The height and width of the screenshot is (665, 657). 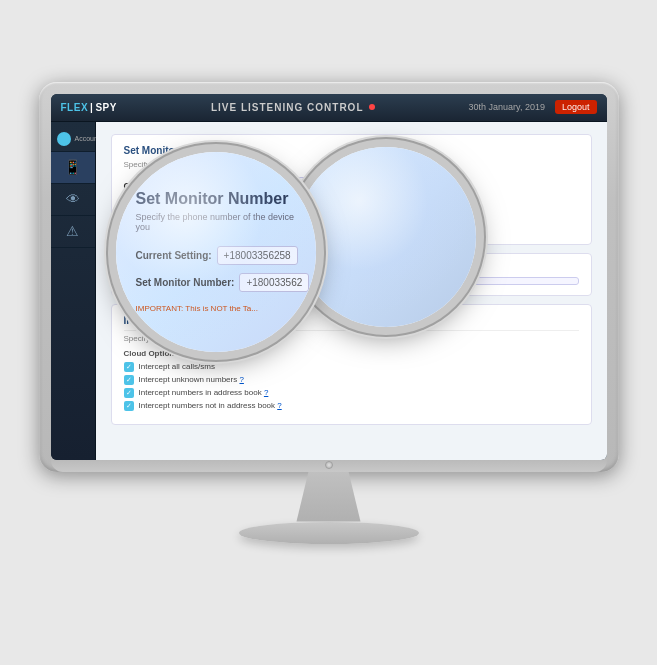 I want to click on devices-icon: 📱, so click(x=72, y=167).